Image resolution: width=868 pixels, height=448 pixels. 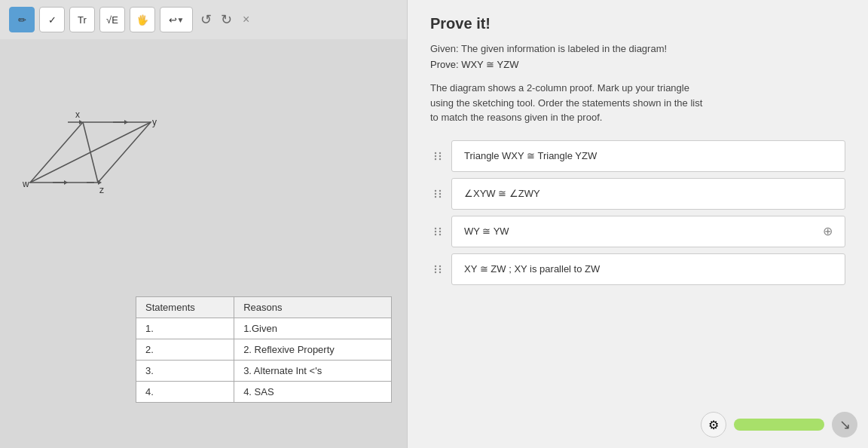 What do you see at coordinates (264, 371) in the screenshot?
I see `table-row: 3. 3. Alternate Int <'s` at bounding box center [264, 371].